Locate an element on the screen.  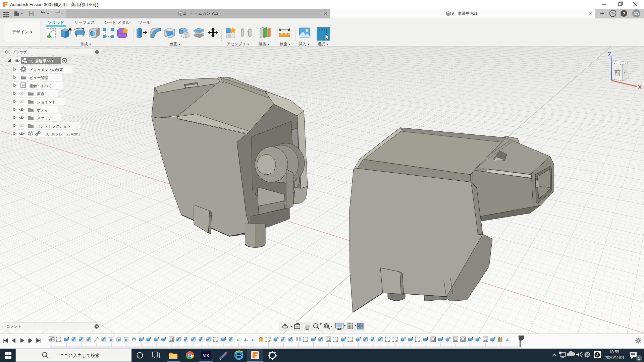
svg-text: DD is located at coordinates (636, 14).